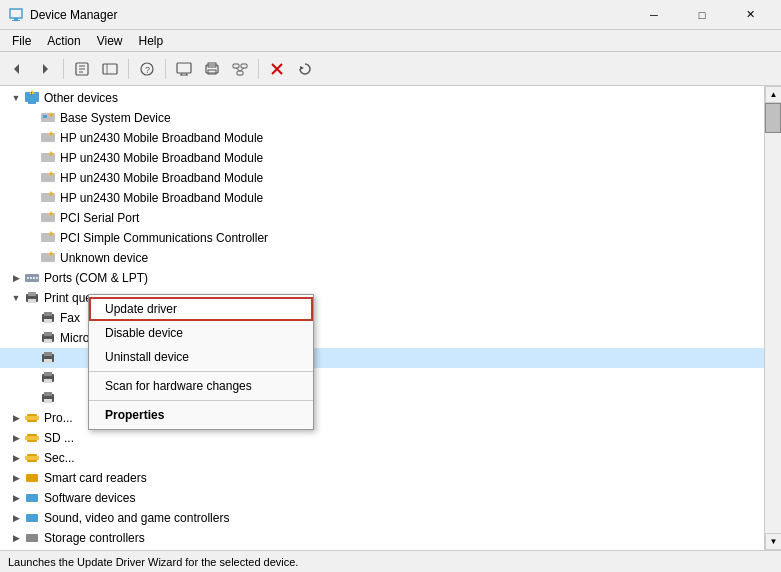  What do you see at coordinates (45, 69) in the screenshot?
I see `toolbar-forward` at bounding box center [45, 69].